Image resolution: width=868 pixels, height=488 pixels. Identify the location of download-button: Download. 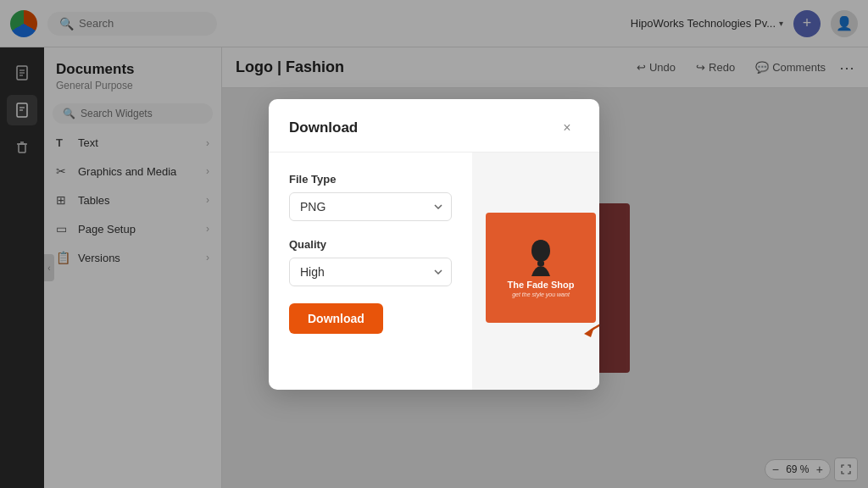
(336, 319).